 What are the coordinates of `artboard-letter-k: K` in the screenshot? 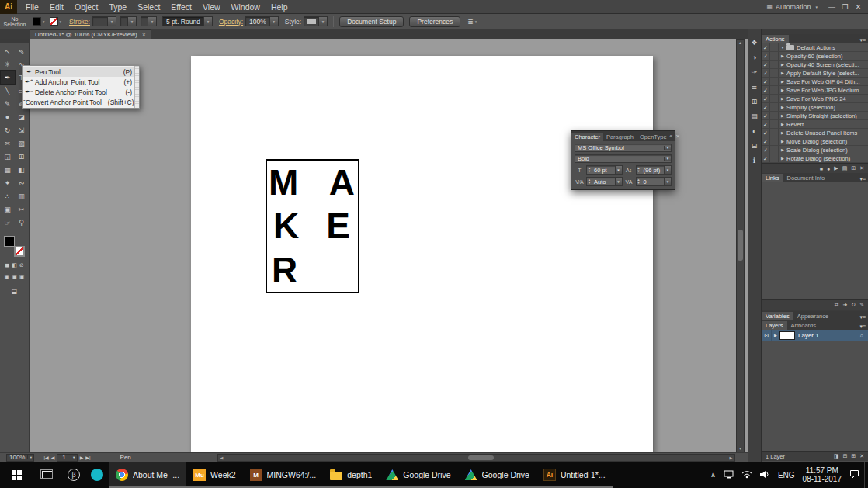 It's located at (290, 226).